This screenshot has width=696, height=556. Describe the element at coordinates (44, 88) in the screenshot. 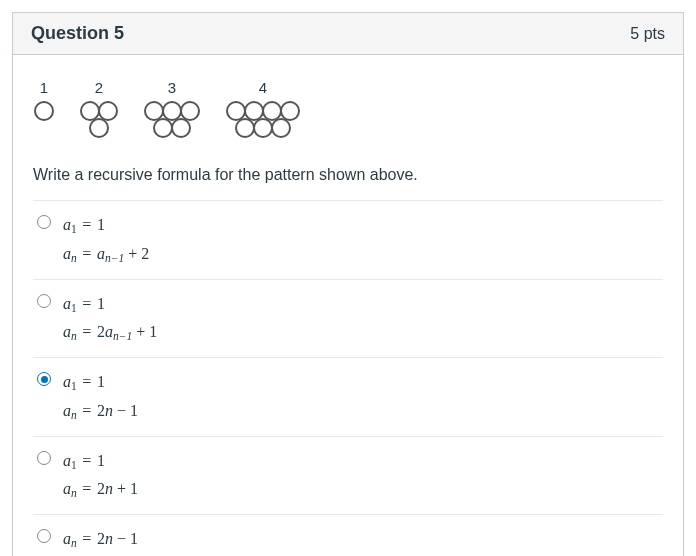

I see `pattern-label: 1` at that location.